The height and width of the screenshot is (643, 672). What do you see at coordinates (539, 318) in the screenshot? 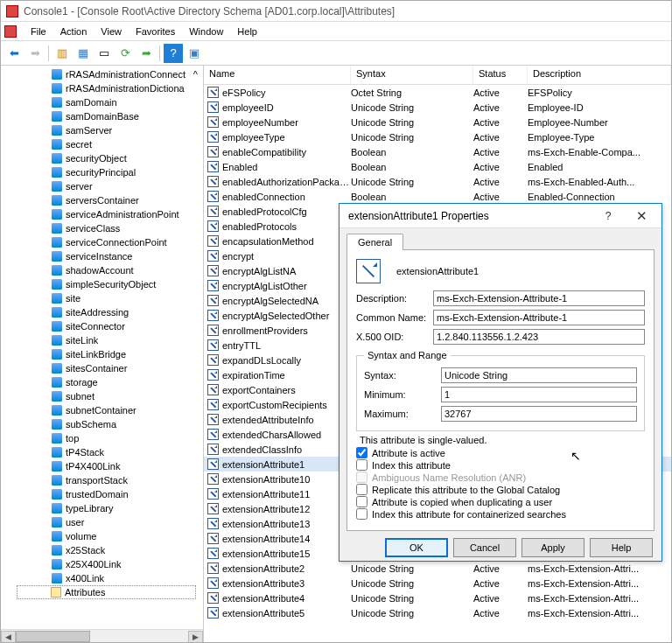
I see `field-common-name` at bounding box center [539, 318].